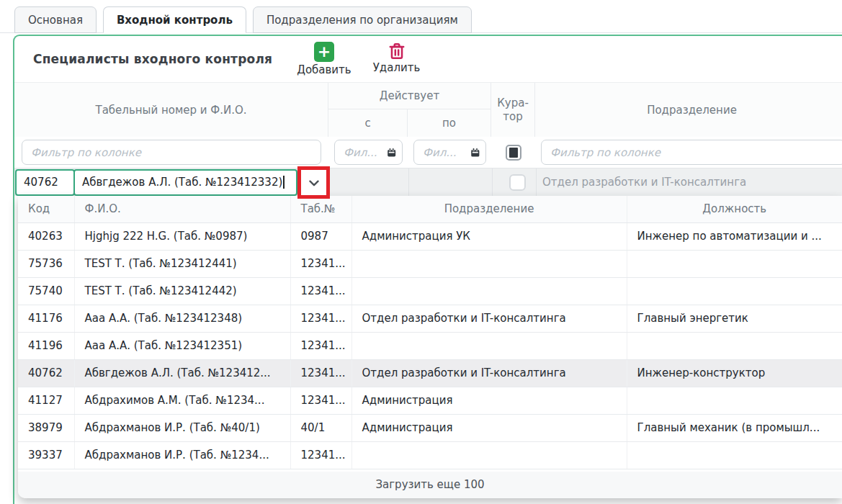  Describe the element at coordinates (46, 373) in the screenshot. I see `cell-code: 40762` at that location.